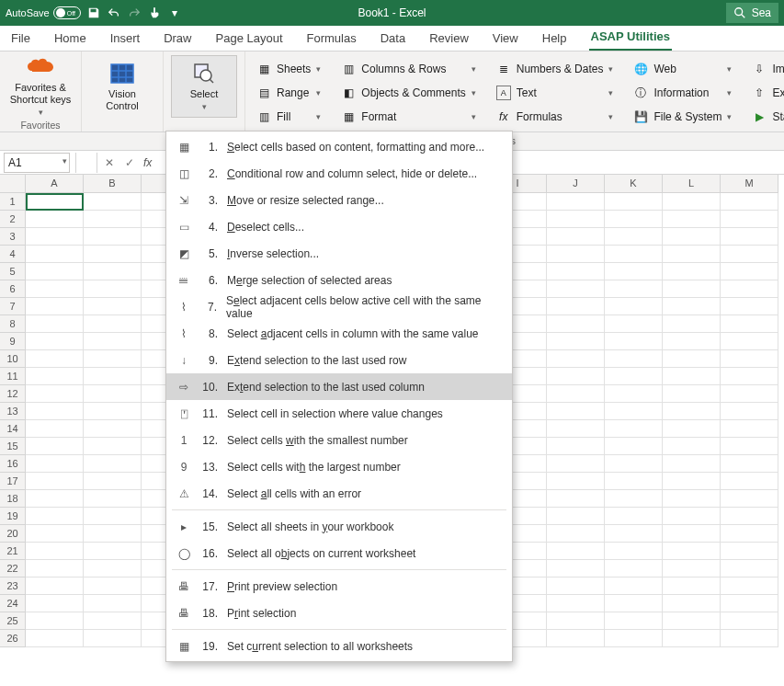 Image resolution: width=784 pixels, height=686 pixels. I want to click on import-button: ⇩Import▾, so click(767, 69).